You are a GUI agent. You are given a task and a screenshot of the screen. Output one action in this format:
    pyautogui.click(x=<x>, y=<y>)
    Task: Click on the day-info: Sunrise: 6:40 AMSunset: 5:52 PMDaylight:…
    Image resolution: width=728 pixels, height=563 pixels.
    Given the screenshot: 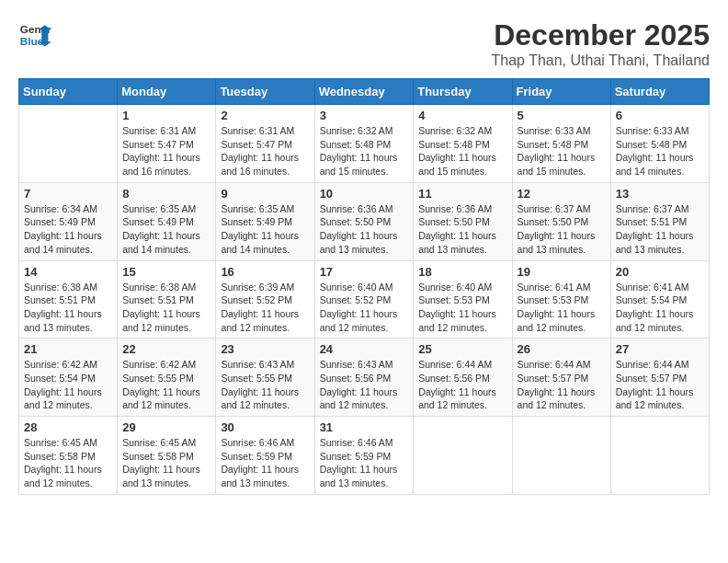 What is the action you would take?
    pyautogui.click(x=364, y=307)
    